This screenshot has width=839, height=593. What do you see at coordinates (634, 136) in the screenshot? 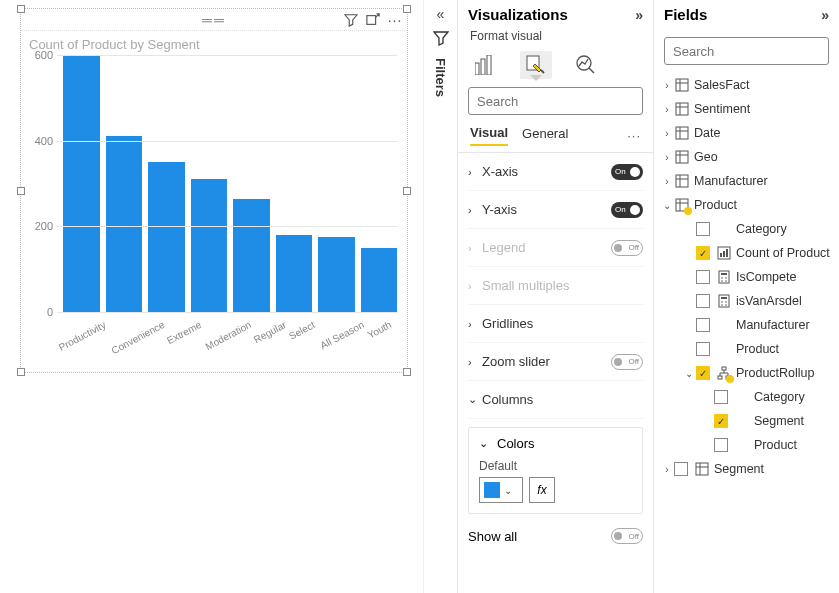
I see `tab-more-icon: ···` at bounding box center [634, 136].